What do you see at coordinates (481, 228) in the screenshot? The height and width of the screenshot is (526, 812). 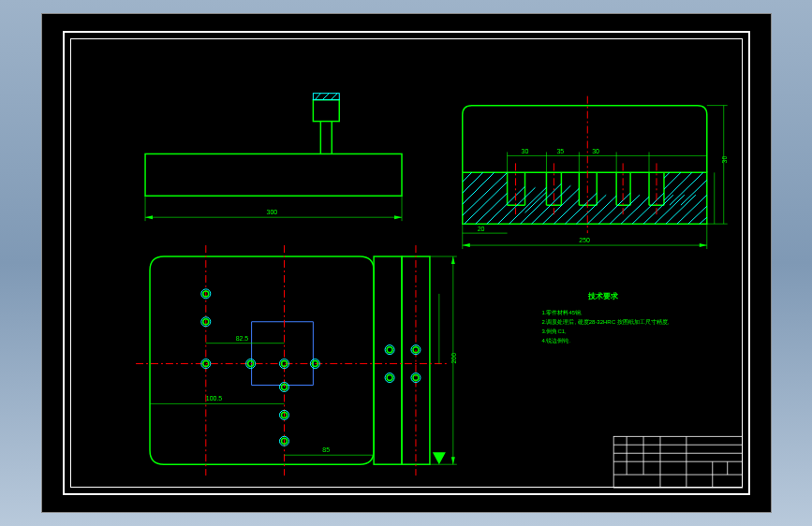 I see `svg-text: 20` at bounding box center [481, 228].